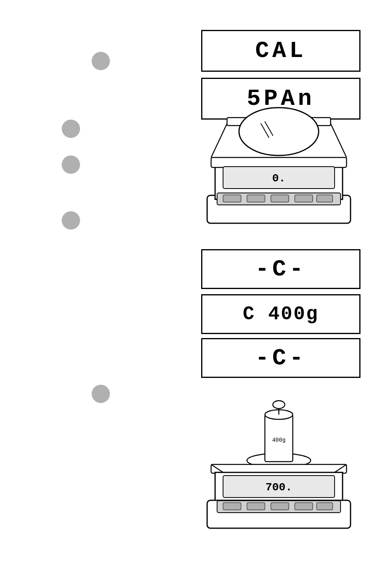 The width and height of the screenshot is (380, 588). What do you see at coordinates (281, 269) in the screenshot?
I see `c-dash-text-1: -C-` at bounding box center [281, 269].